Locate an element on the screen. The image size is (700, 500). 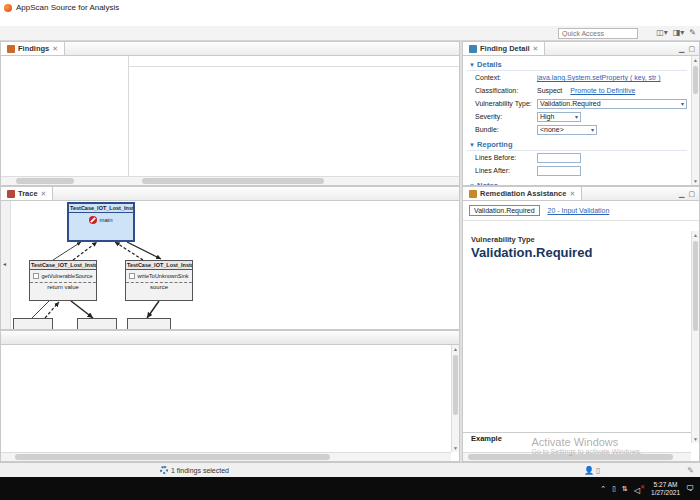
volume-muted-icon: ◁✕ is located at coordinates (640, 489).